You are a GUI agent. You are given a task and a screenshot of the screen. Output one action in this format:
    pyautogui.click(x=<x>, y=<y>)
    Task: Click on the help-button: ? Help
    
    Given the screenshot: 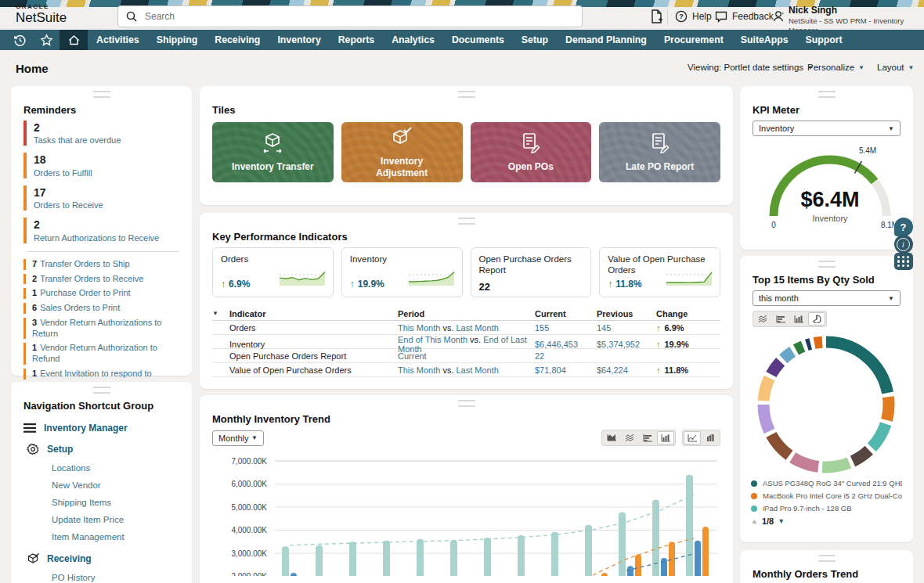 What is the action you would take?
    pyautogui.click(x=694, y=16)
    